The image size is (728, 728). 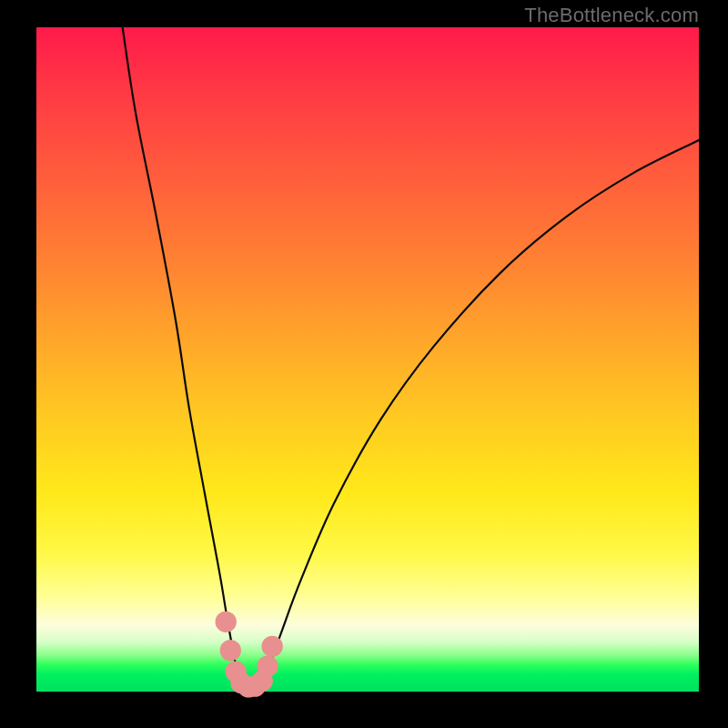 I want to click on data-markers, so click(x=249, y=655).